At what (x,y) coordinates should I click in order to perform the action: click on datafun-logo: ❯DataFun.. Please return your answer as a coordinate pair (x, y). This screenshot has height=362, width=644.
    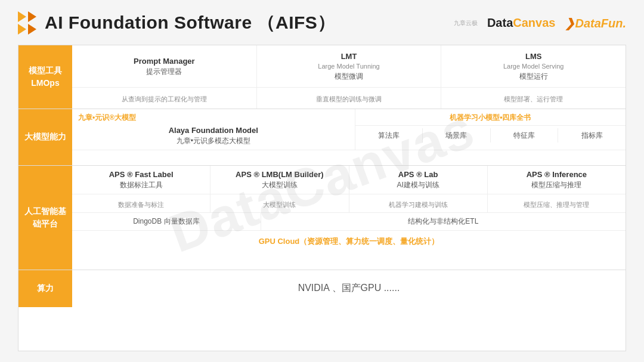
    Looking at the image, I should click on (595, 23).